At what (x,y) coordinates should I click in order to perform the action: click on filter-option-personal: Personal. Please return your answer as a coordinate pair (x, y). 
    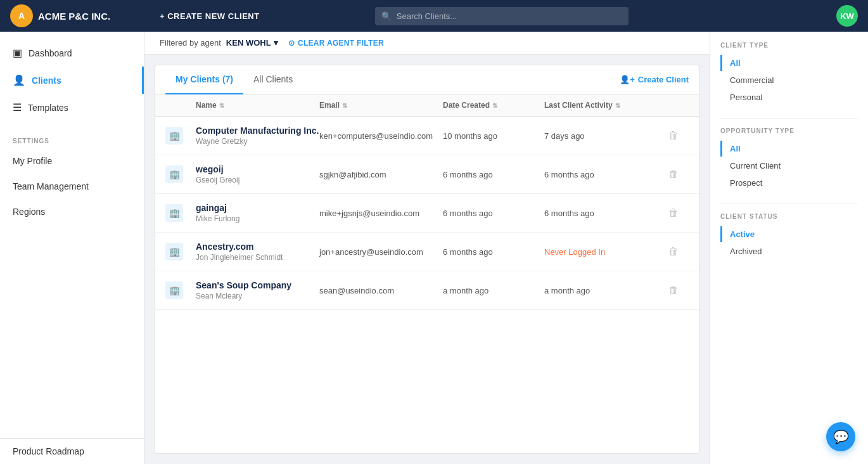
    Looking at the image, I should click on (789, 98).